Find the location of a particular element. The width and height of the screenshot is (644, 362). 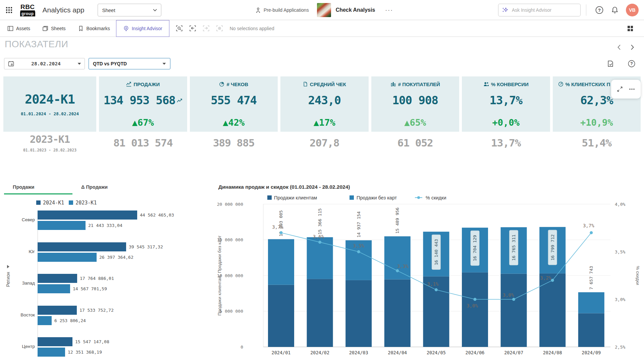

y-right-tick: 4,0% is located at coordinates (620, 204).